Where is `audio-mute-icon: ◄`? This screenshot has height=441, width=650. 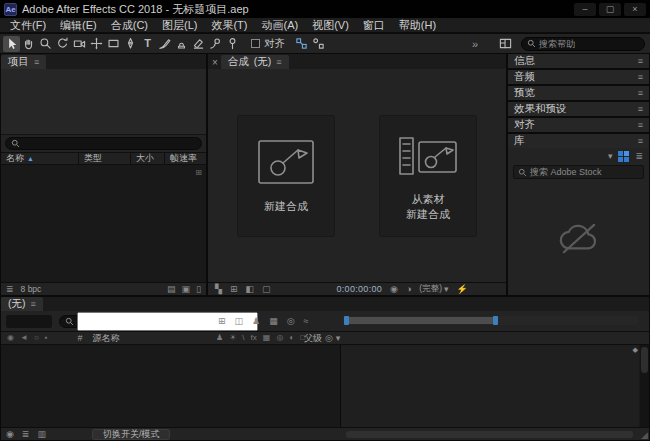 audio-mute-icon: ◄ is located at coordinates (24, 338).